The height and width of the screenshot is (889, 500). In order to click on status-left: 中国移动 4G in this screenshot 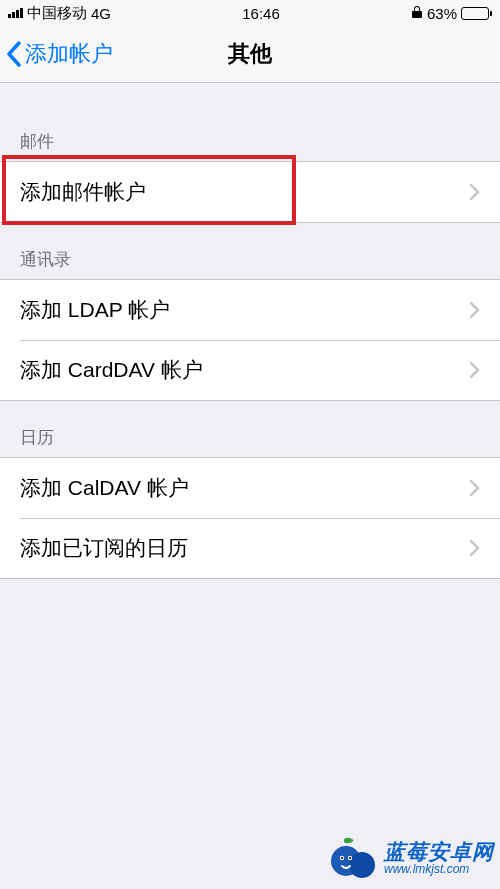, I will do `click(60, 14)`.